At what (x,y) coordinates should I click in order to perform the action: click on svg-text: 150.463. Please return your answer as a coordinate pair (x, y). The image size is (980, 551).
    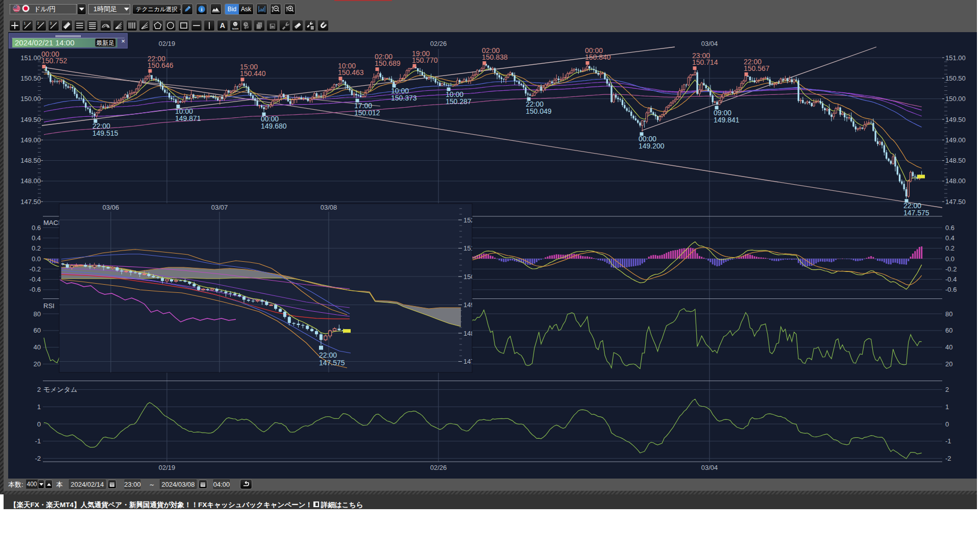
    Looking at the image, I should click on (351, 72).